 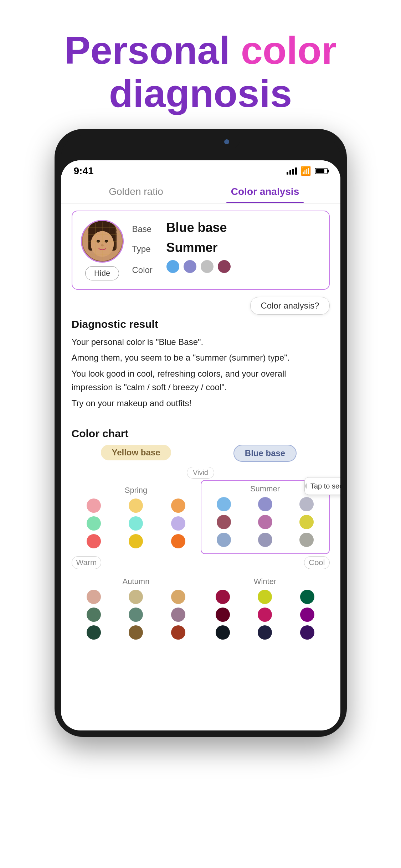 I want to click on tab-color-analysis: Color analysis, so click(x=265, y=191).